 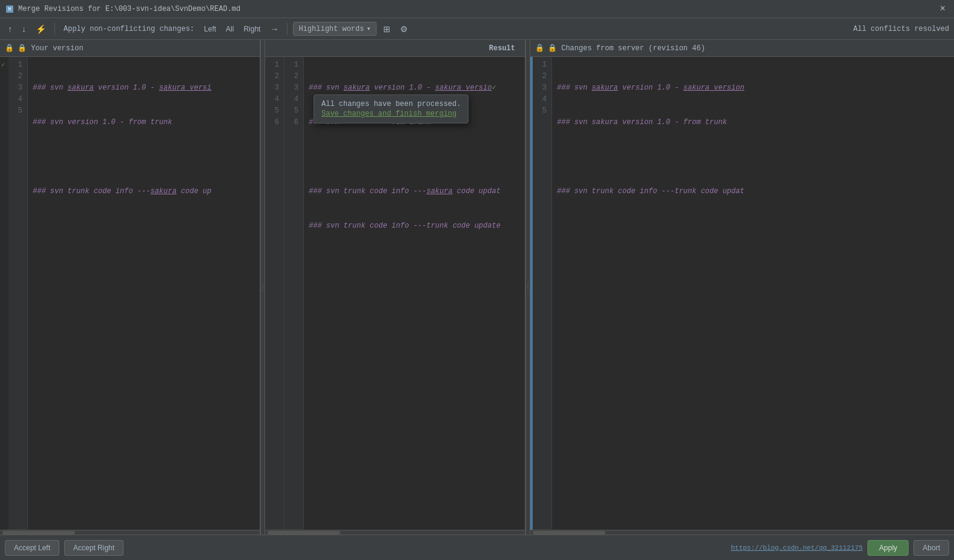 I want to click on left-scrollbar, so click(x=130, y=532).